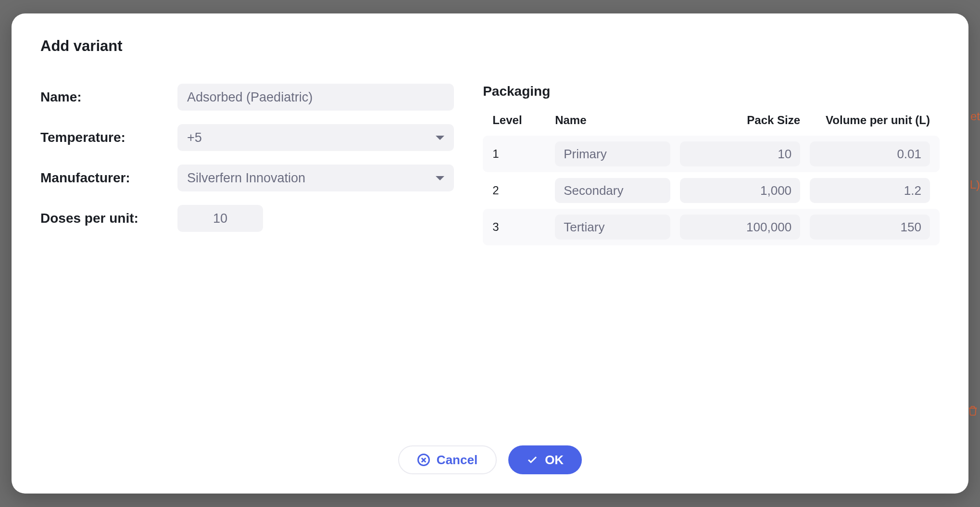 The width and height of the screenshot is (980, 507). I want to click on table-row: 3, so click(711, 227).